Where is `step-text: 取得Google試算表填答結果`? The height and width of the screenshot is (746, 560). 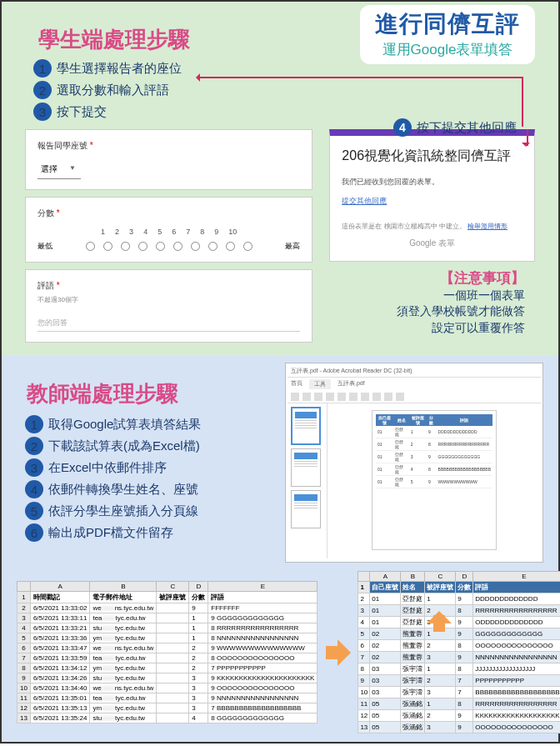
step-text: 取得Google試算表填答結果 is located at coordinates (125, 425).